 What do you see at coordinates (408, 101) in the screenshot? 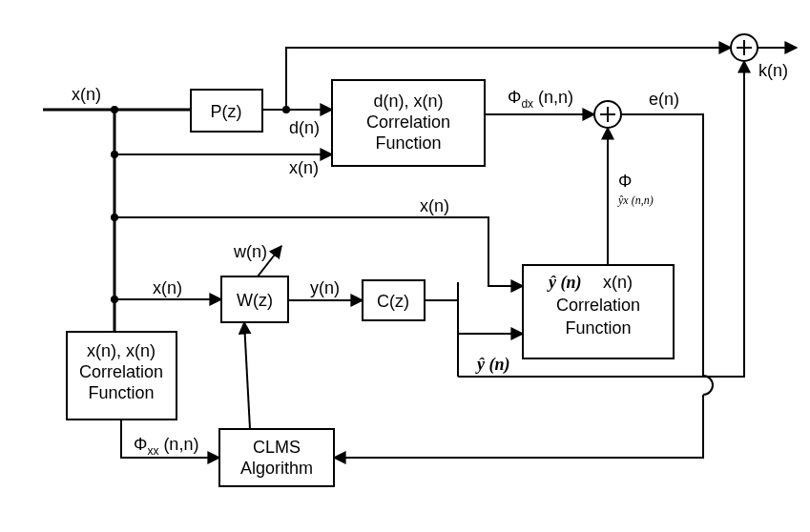
I see `label-corr-dx-1: d(n), x(n)` at bounding box center [408, 101].